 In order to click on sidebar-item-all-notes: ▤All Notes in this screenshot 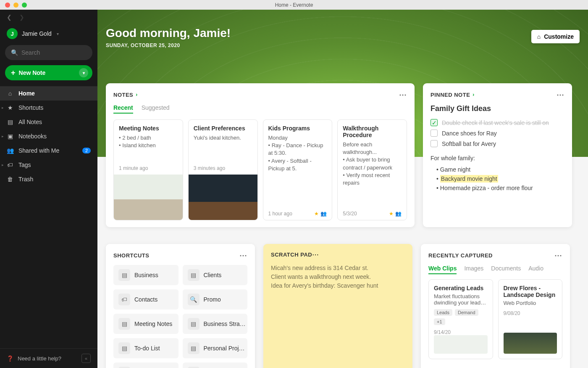, I will do `click(49, 122)`.